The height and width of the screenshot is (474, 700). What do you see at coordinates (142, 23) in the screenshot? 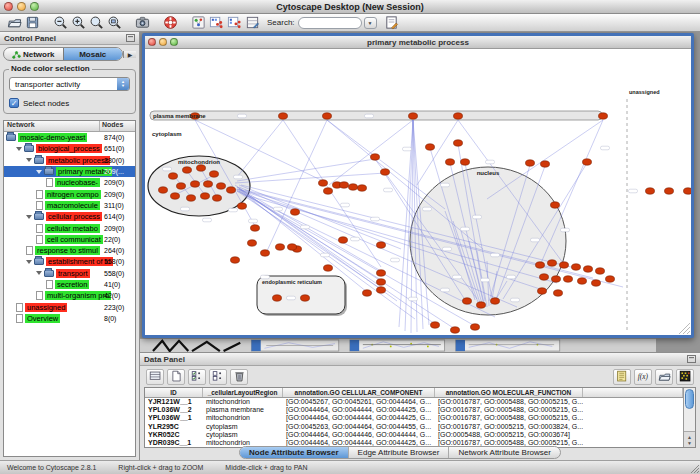
I see `snapshot-button` at bounding box center [142, 23].